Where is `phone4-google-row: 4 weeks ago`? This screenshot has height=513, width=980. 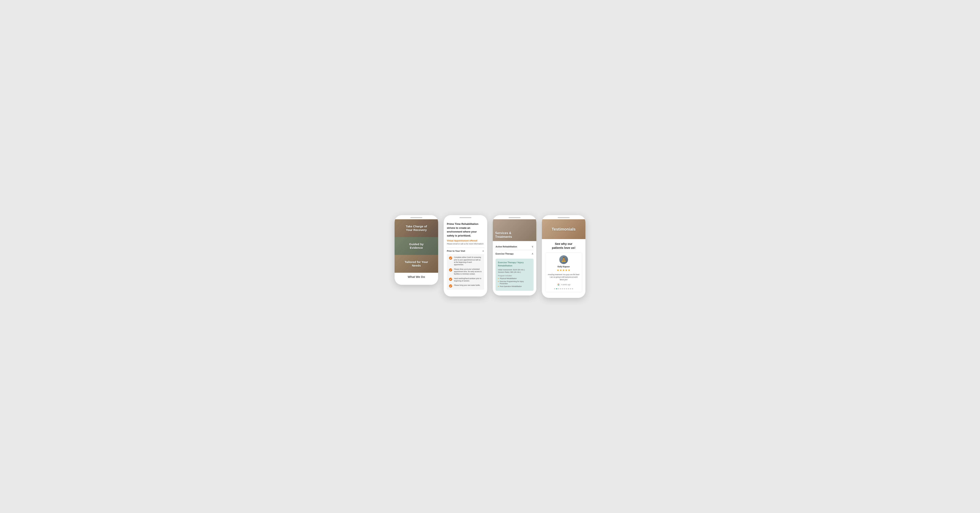 phone4-google-row: 4 weeks ago is located at coordinates (564, 284).